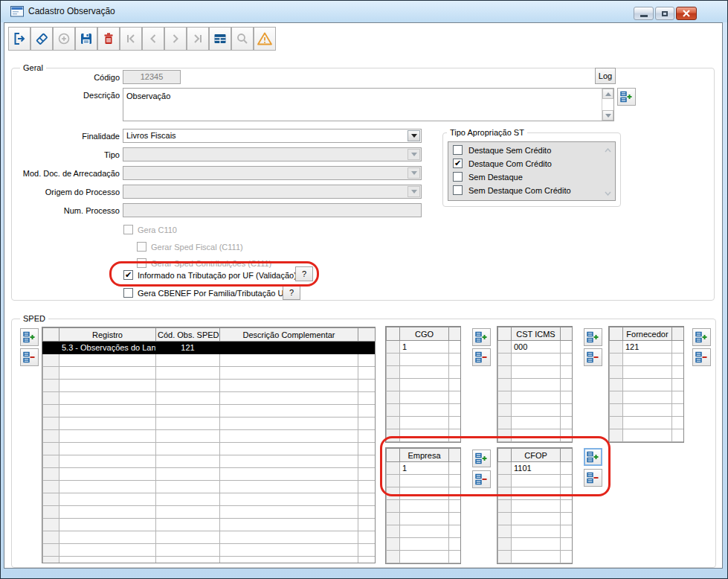 The height and width of the screenshot is (579, 728). What do you see at coordinates (128, 293) in the screenshot?
I see `checkbox-gera-cbenef` at bounding box center [128, 293].